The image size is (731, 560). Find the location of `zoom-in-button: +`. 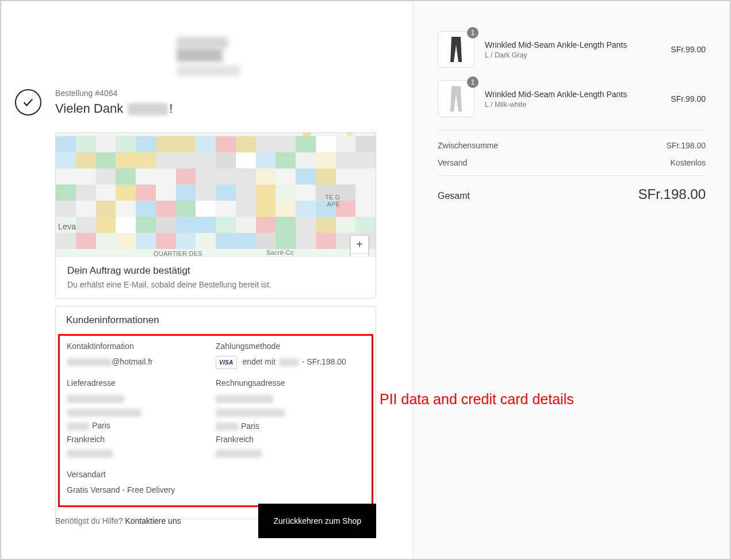

zoom-in-button: + is located at coordinates (359, 244).